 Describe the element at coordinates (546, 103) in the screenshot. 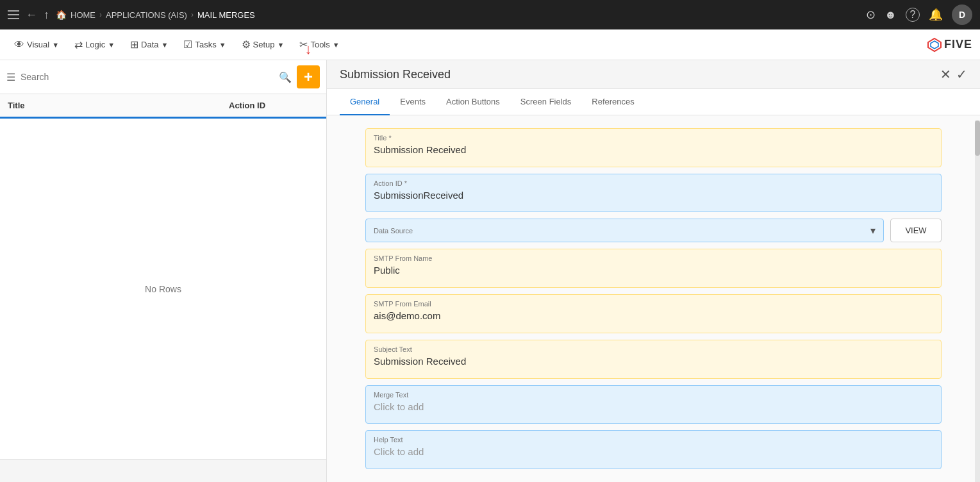

I see `tab-screen-fields: Screen Fields` at that location.